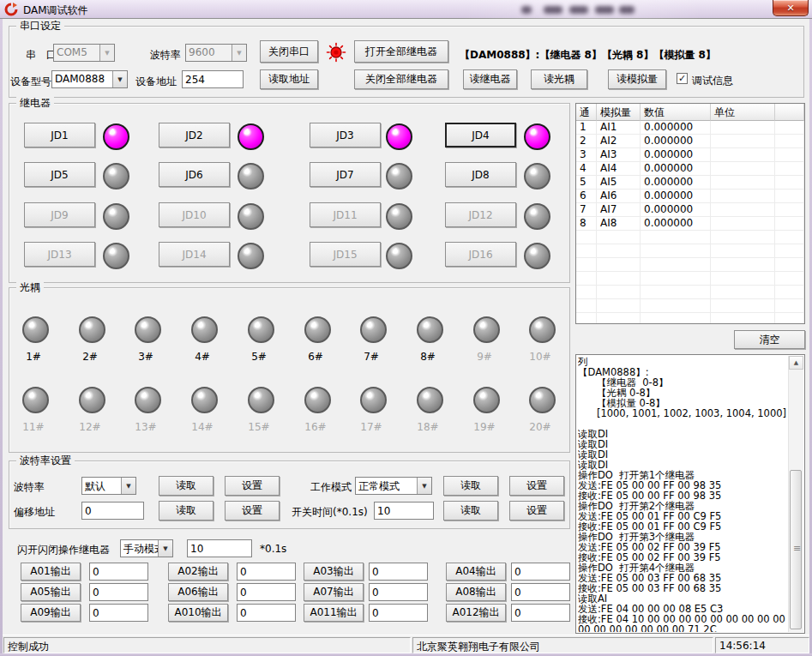 This screenshot has width=812, height=656. I want to click on read-address-button: 读取地址, so click(289, 79).